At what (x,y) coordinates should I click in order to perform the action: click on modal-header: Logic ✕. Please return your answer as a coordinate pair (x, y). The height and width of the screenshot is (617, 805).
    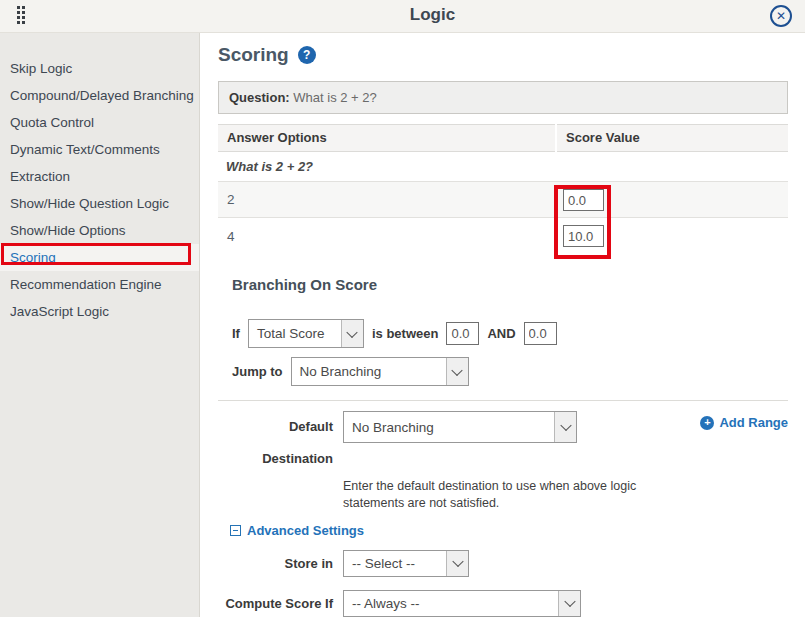
    Looking at the image, I should click on (402, 16).